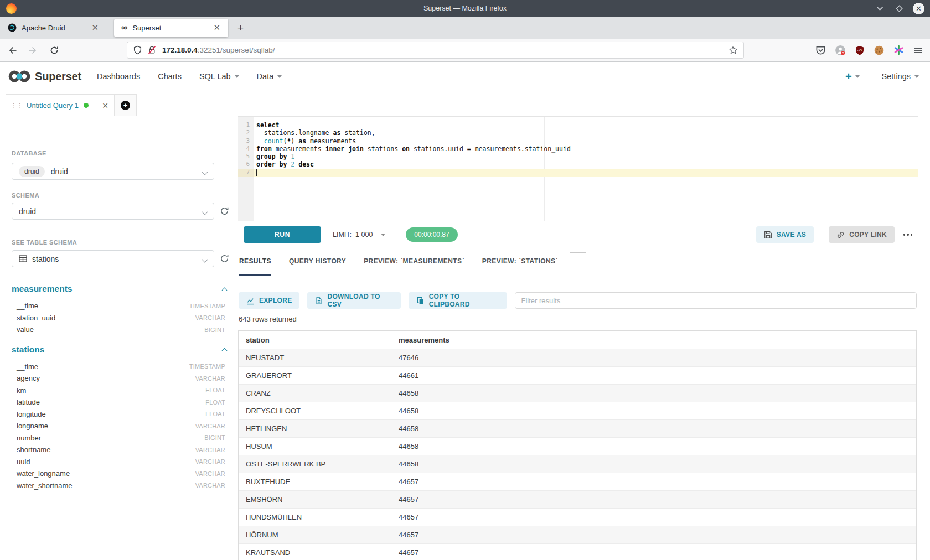 The image size is (930, 560). What do you see at coordinates (899, 50) in the screenshot?
I see `sparkle-extension-icon` at bounding box center [899, 50].